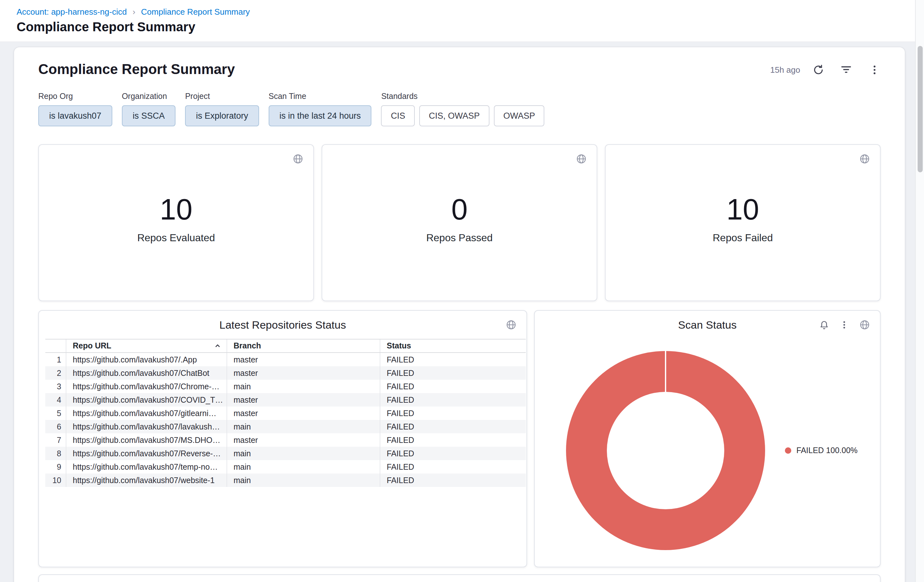  Describe the element at coordinates (454, 116) in the screenshot. I see `standards-option-button: CIS, OWASP` at that location.